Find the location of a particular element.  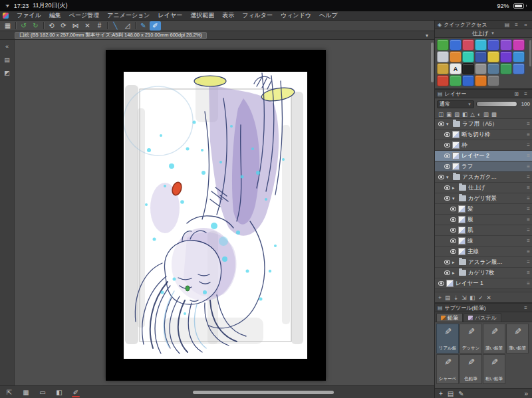

reference-layer-icon: ◐ is located at coordinates (479, 114).